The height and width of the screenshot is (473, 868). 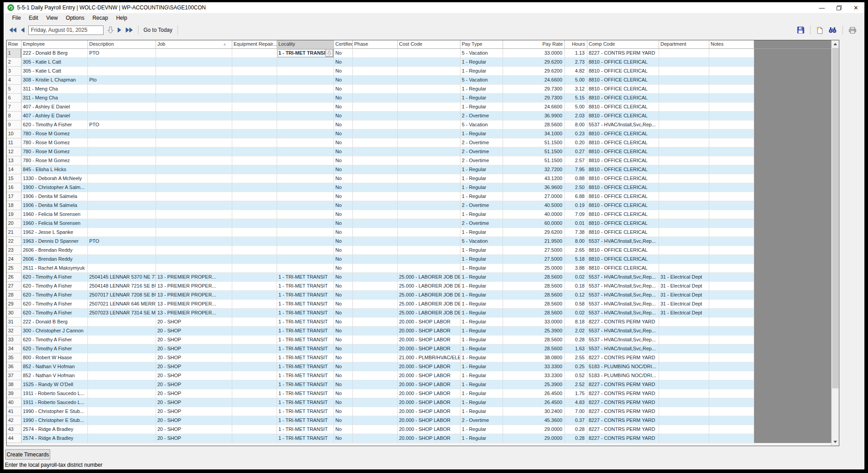 I want to click on column-header-employee: Employee, so click(x=55, y=45).